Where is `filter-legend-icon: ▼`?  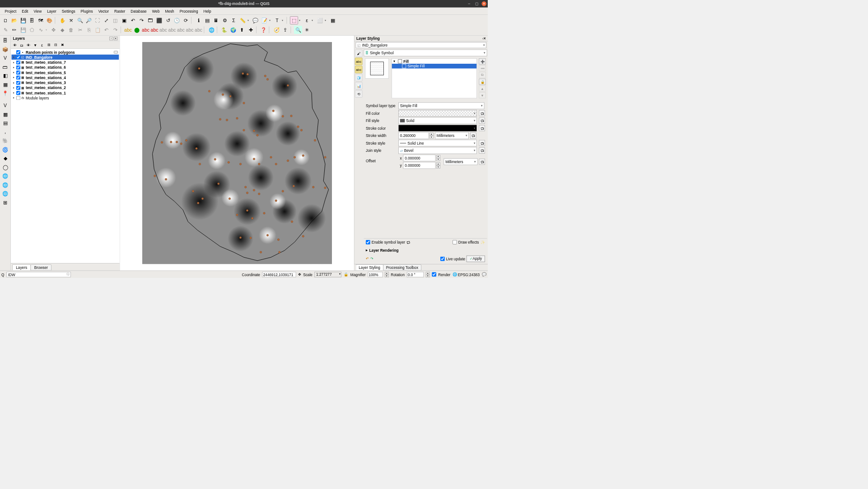 filter-legend-icon: ▼ is located at coordinates (35, 45).